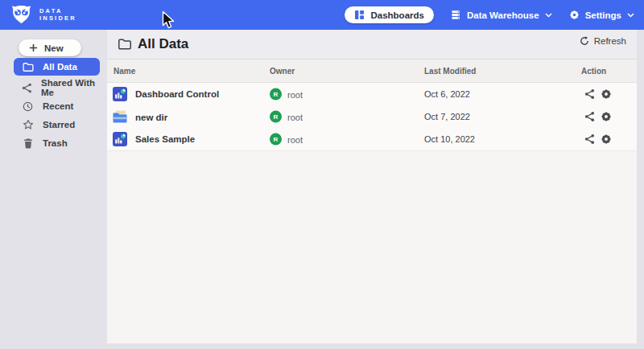  I want to click on clock-icon, so click(27, 106).